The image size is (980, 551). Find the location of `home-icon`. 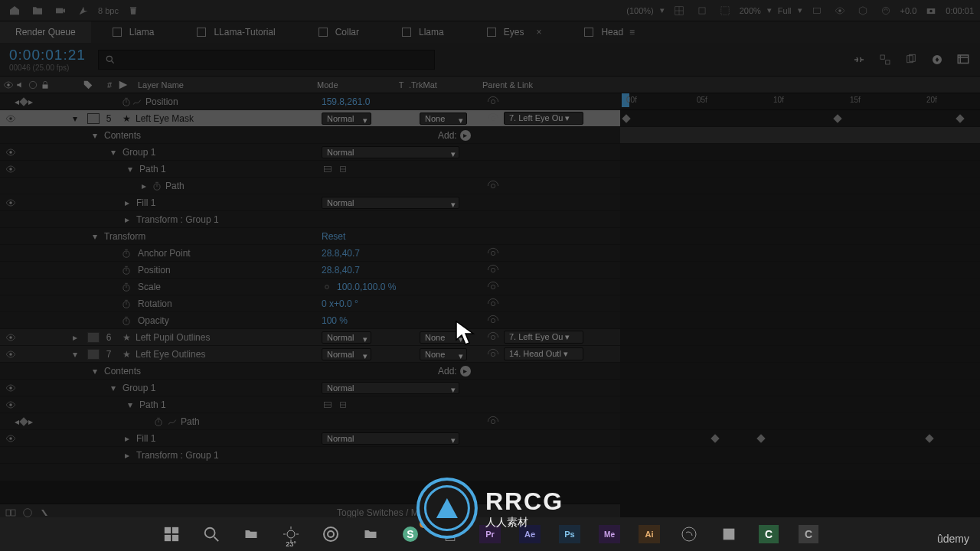

home-icon is located at coordinates (15, 11).